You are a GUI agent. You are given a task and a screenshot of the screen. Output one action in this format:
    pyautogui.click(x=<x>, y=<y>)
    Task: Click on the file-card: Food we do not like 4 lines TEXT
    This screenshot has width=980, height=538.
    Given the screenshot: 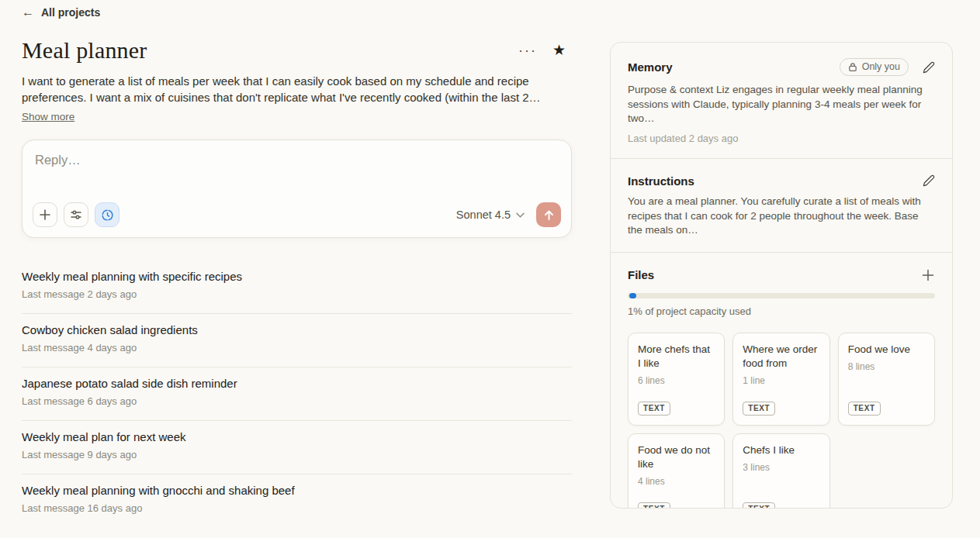 What is the action you would take?
    pyautogui.click(x=677, y=471)
    